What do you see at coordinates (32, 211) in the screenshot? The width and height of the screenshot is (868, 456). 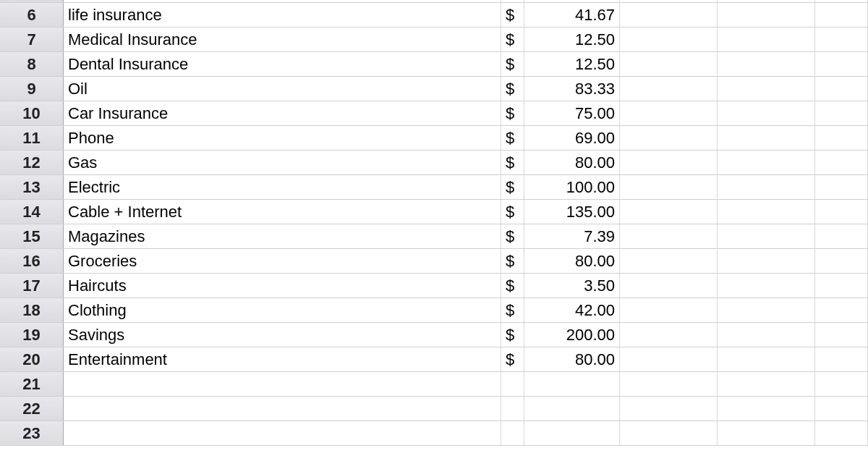 I see `row-header: 14` at bounding box center [32, 211].